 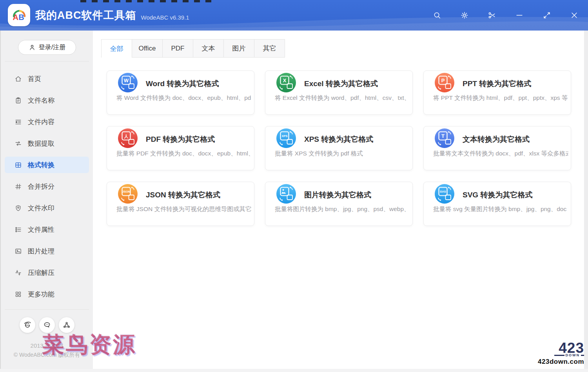 What do you see at coordinates (47, 229) in the screenshot?
I see `sidebar-item-file-props: 文件属性` at bounding box center [47, 229].